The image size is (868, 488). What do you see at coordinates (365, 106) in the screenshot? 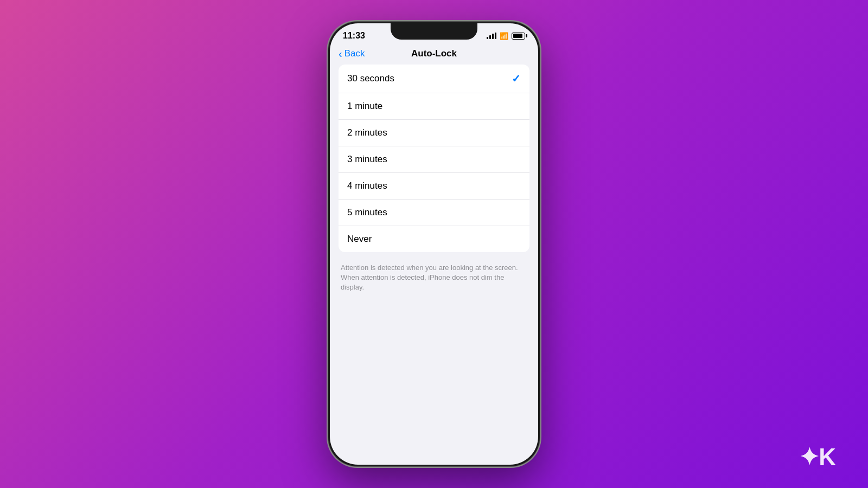
I see `option-label-1m: 1 minute` at bounding box center [365, 106].